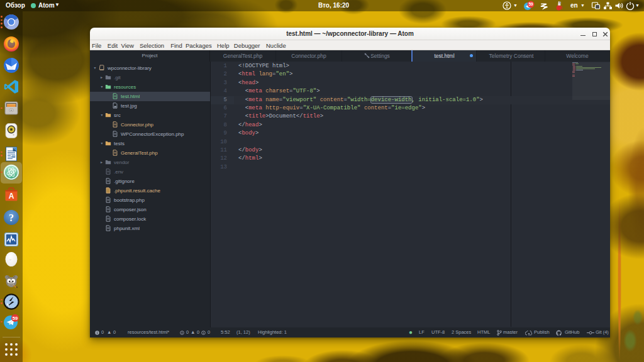 This screenshot has height=362, width=644. I want to click on svg-text: A, so click(11, 196).